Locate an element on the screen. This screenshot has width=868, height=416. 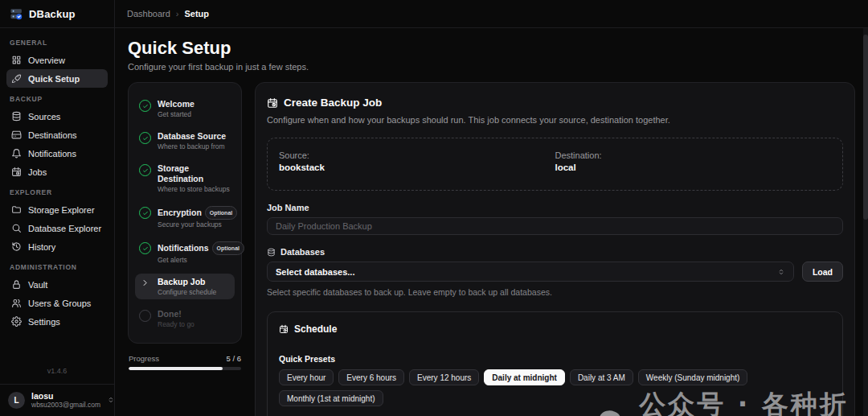
stepper-card: Welcome Get started Database Source Wher… is located at coordinates (185, 212).